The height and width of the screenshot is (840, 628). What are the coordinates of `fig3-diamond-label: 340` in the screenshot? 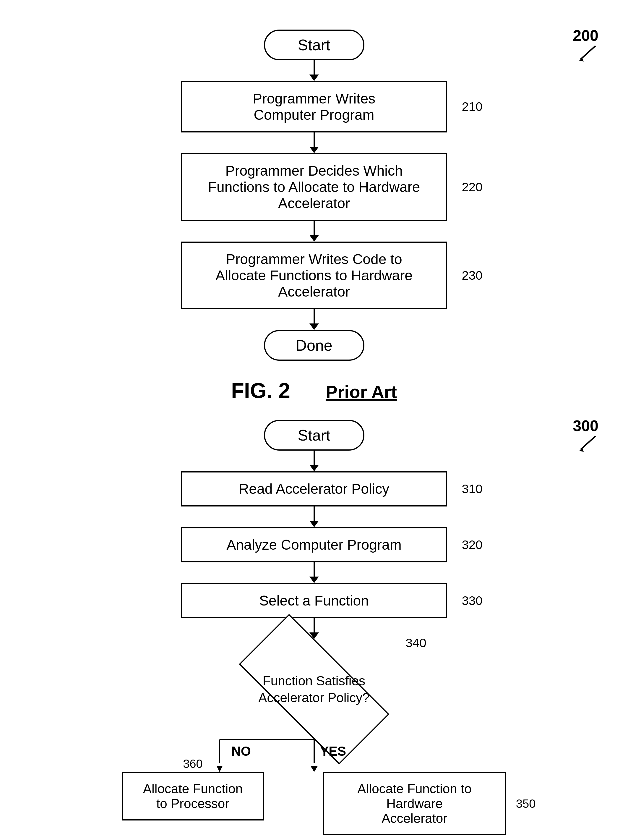 It's located at (416, 643).